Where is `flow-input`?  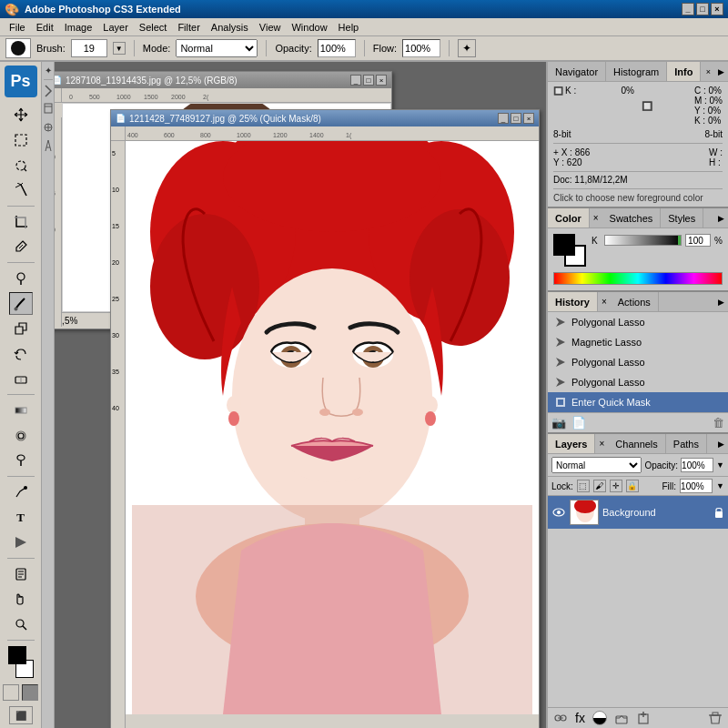 flow-input is located at coordinates (421, 48).